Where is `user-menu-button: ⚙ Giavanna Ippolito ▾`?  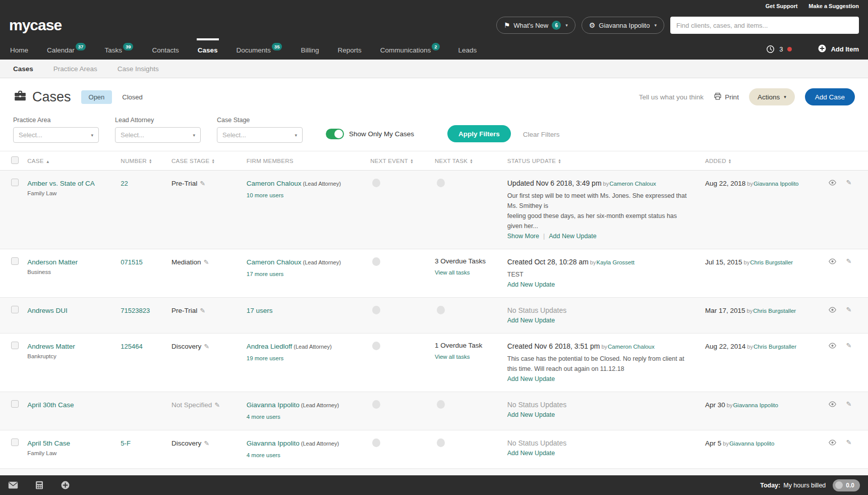 user-menu-button: ⚙ Giavanna Ippolito ▾ is located at coordinates (623, 25).